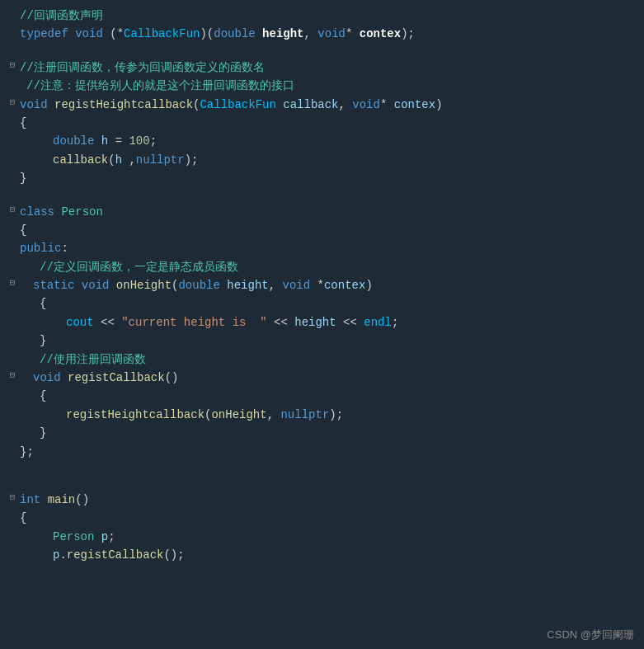 The width and height of the screenshot is (644, 649). What do you see at coordinates (322, 452) in the screenshot?
I see `code-line-23: };` at bounding box center [322, 452].